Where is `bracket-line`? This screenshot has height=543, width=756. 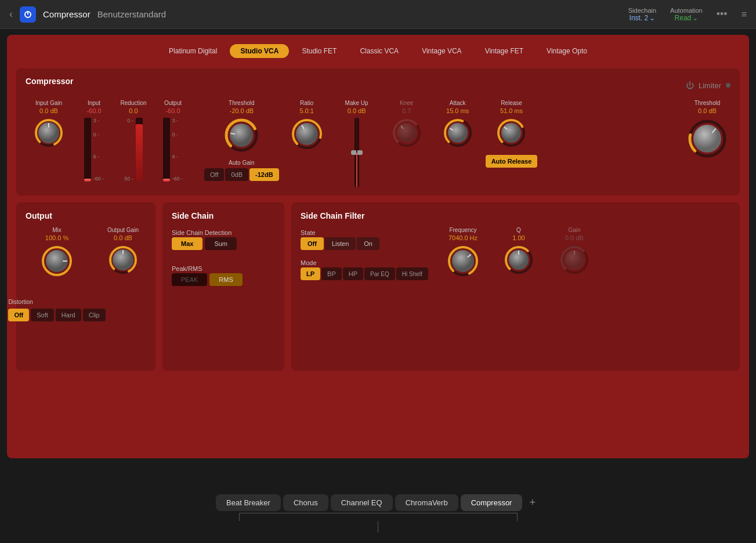
bracket-line is located at coordinates (378, 523).